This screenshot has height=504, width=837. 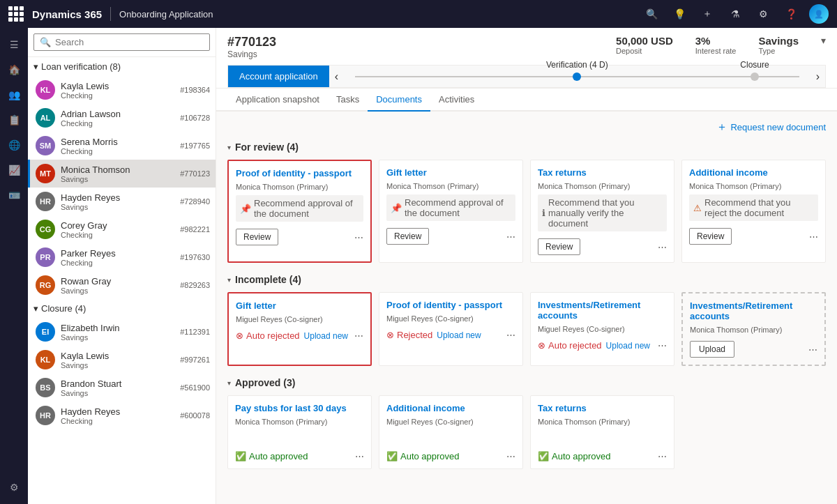 What do you see at coordinates (791, 14) in the screenshot?
I see `help-icon: ❓` at bounding box center [791, 14].